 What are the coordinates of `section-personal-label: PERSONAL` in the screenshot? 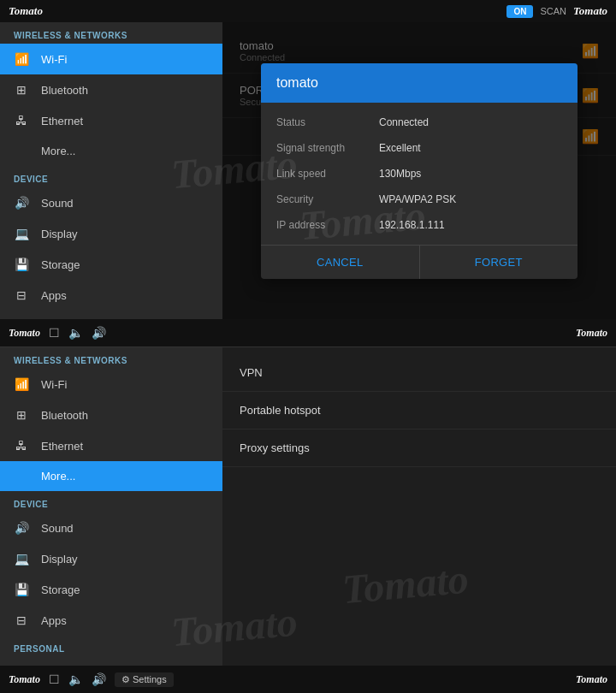 It's located at (111, 315).